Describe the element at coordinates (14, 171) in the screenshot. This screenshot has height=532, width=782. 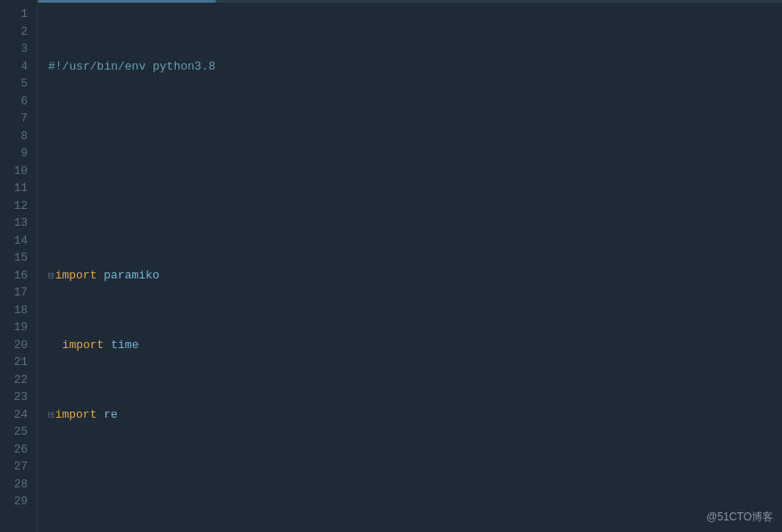
I see `line-num: 10` at that location.